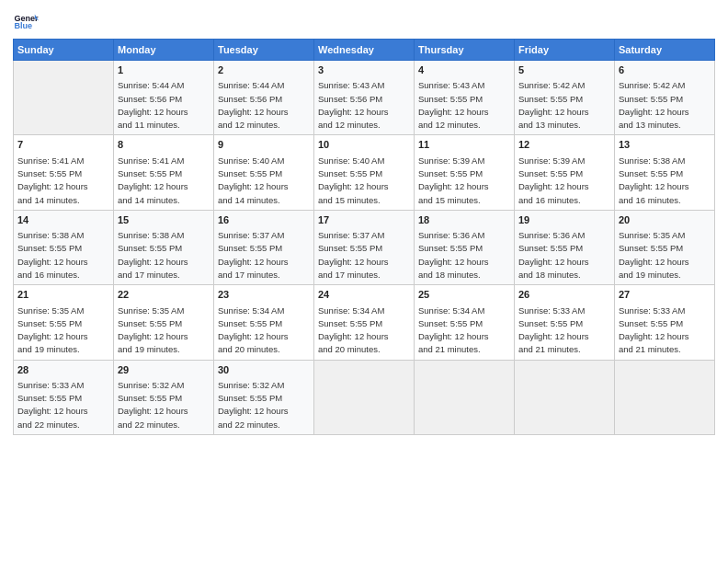 This screenshot has width=728, height=563. What do you see at coordinates (364, 145) in the screenshot?
I see `day-number: 10` at bounding box center [364, 145].